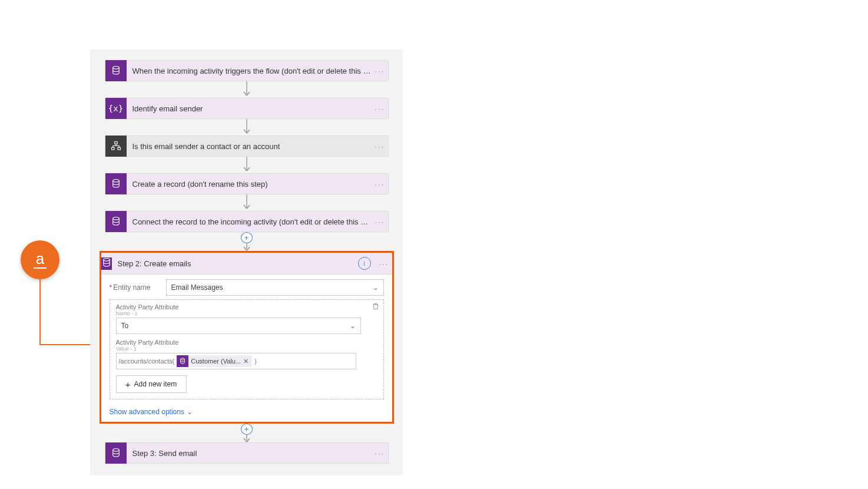 This screenshot has width=868, height=489. I want to click on annotation-badge-a: a, so click(40, 260).